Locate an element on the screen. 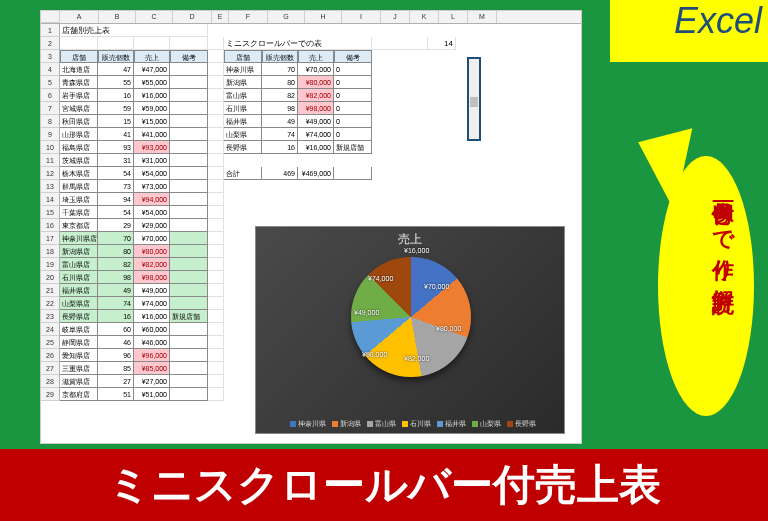 Image resolution: width=768 pixels, height=521 pixels. cell: ¥94,000 is located at coordinates (152, 200).